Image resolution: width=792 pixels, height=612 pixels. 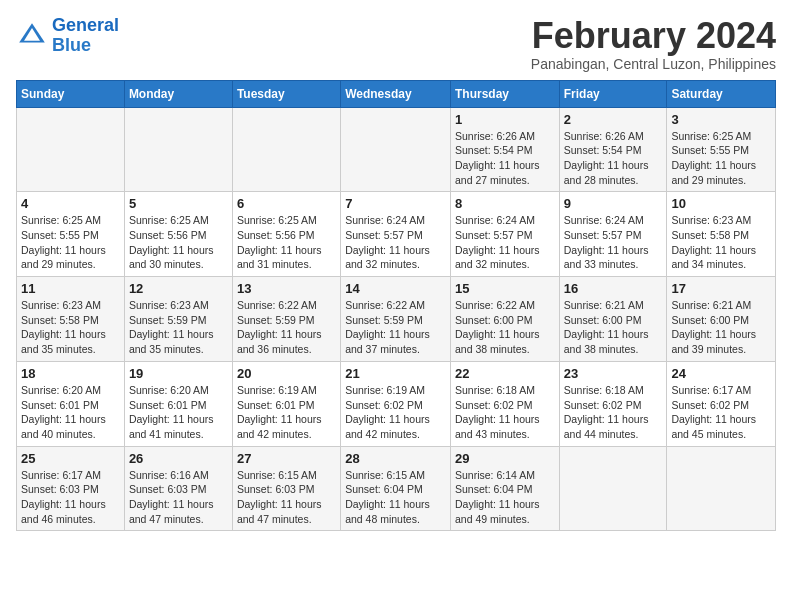 I want to click on day-info: Sunrise: 6:22 AM Sunset: 6:00 PM Dayligh…, so click(x=505, y=328).